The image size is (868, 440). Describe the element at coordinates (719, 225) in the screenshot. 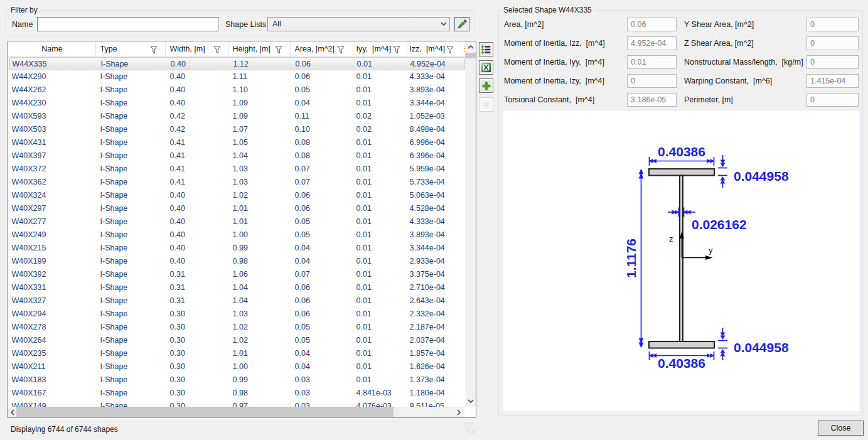

I see `svg-text: 0.026162` at that location.